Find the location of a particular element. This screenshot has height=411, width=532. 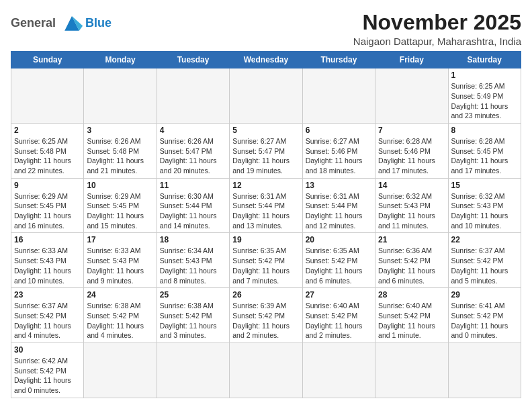

day-number: 28 is located at coordinates (411, 295).